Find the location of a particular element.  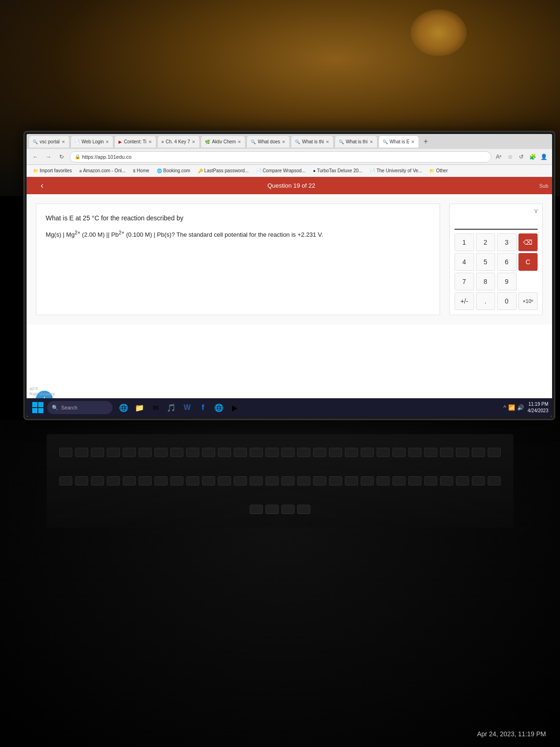

tab-vsc-portal: 🔍 vsc portal ✕ is located at coordinates (49, 141).